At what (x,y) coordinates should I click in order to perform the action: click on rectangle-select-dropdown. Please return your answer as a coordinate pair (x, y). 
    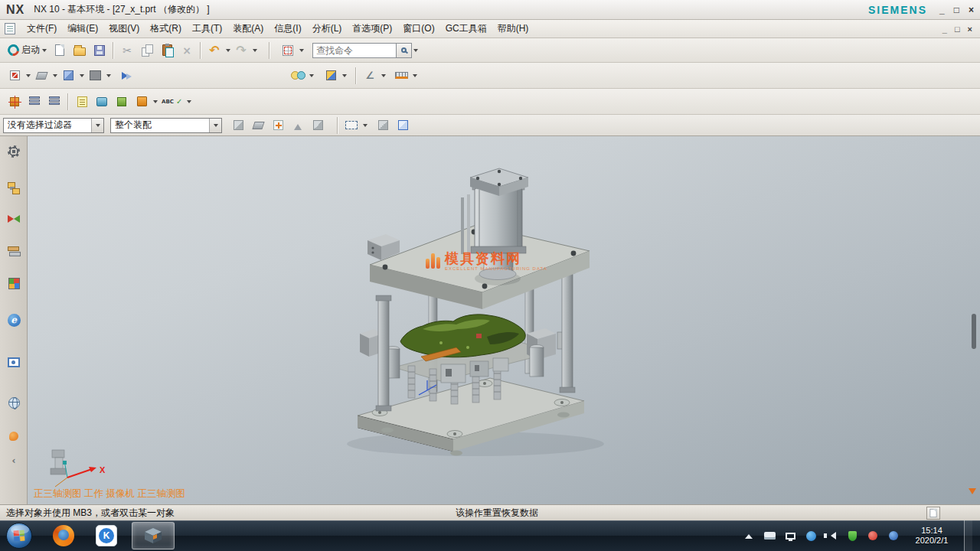
    Looking at the image, I should click on (364, 126).